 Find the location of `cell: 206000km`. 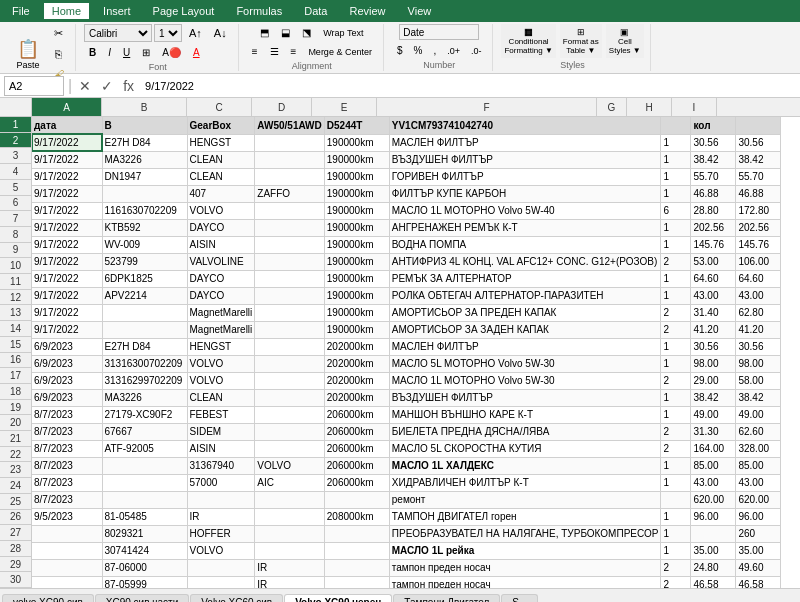

cell: 206000km is located at coordinates (356, 414).